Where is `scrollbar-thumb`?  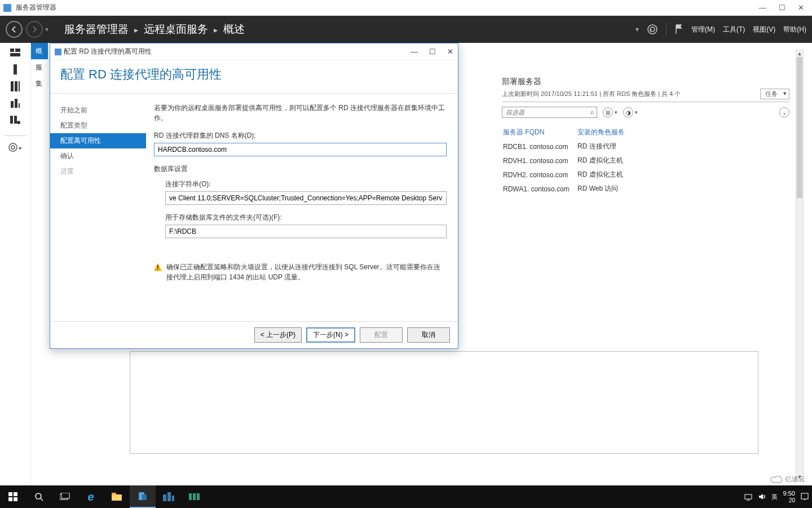 scrollbar-thumb is located at coordinates (800, 128).